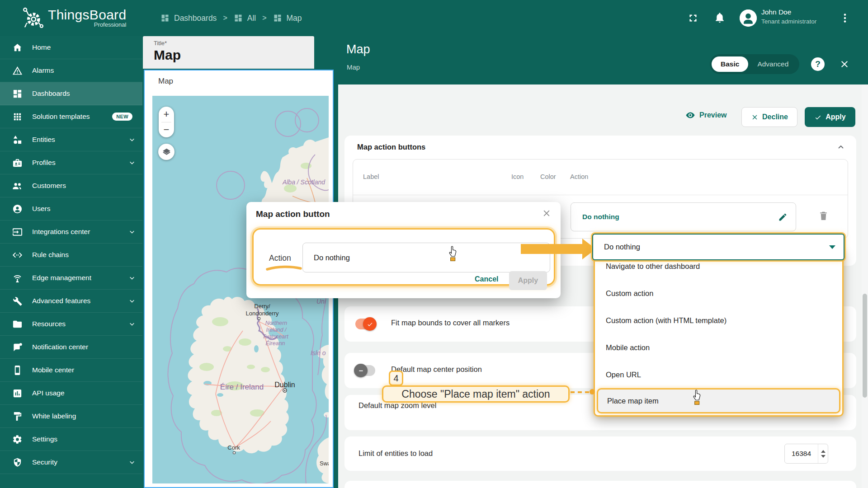 This screenshot has height=488, width=868. Describe the element at coordinates (818, 64) in the screenshot. I see `help-icon: ?` at that location.